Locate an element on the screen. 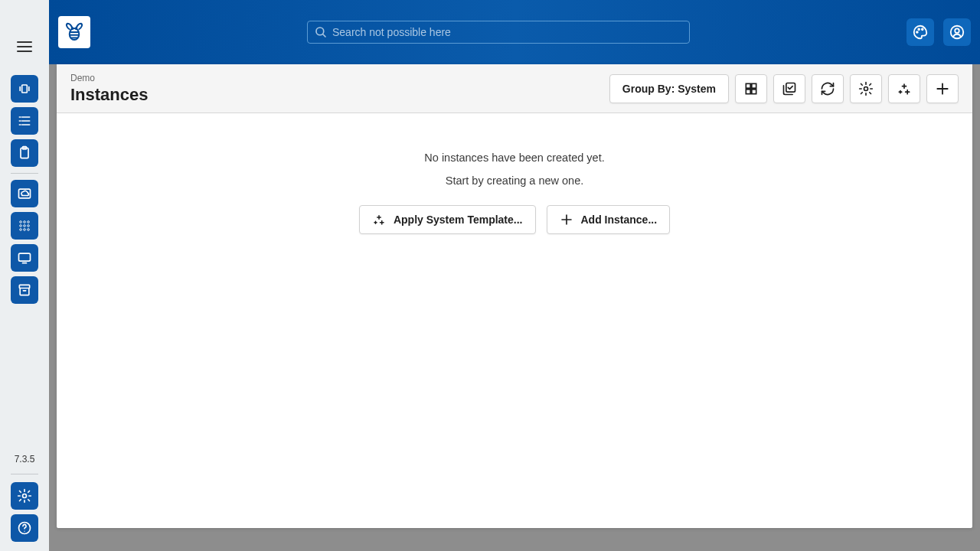  sidebar-item-clipboard is located at coordinates (24, 153).